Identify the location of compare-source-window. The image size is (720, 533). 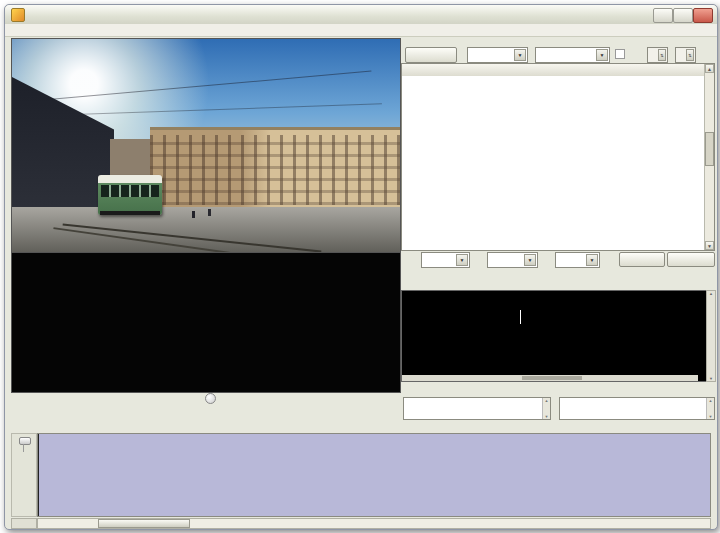
(206, 322).